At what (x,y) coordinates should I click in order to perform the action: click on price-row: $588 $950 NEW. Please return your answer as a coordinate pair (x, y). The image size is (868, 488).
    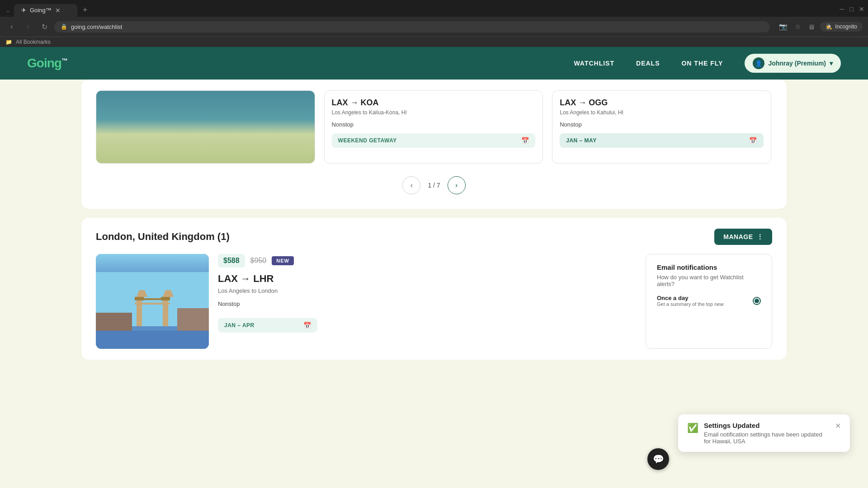
    Looking at the image, I should click on (427, 261).